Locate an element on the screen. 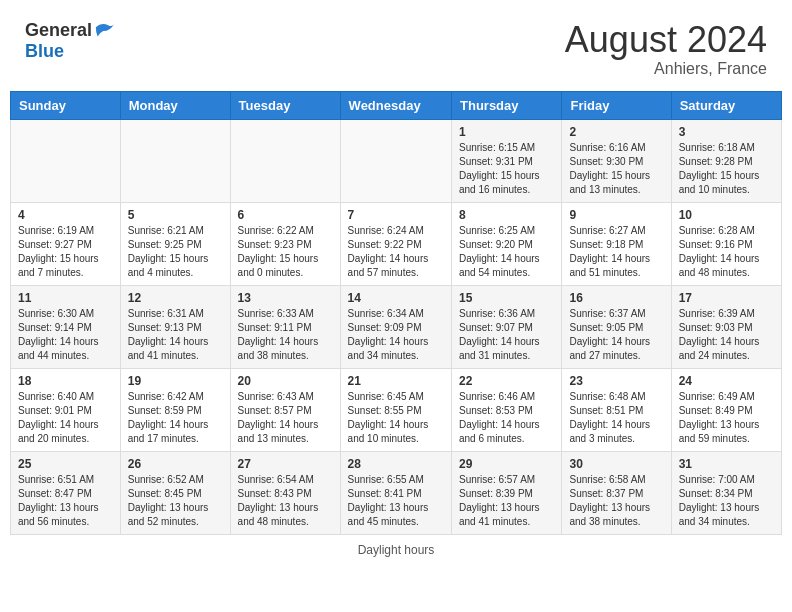 This screenshot has width=792, height=612. day-info: Sunrise: 6:18 AM Sunset: 9:28 PM Dayligh… is located at coordinates (726, 169).